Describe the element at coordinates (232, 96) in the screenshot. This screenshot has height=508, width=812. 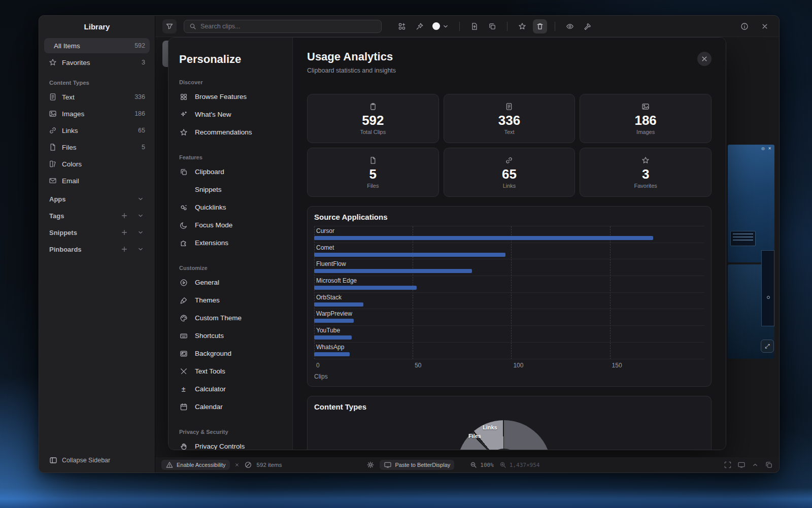
I see `personalize-item-browse-features: Browse Features` at that location.